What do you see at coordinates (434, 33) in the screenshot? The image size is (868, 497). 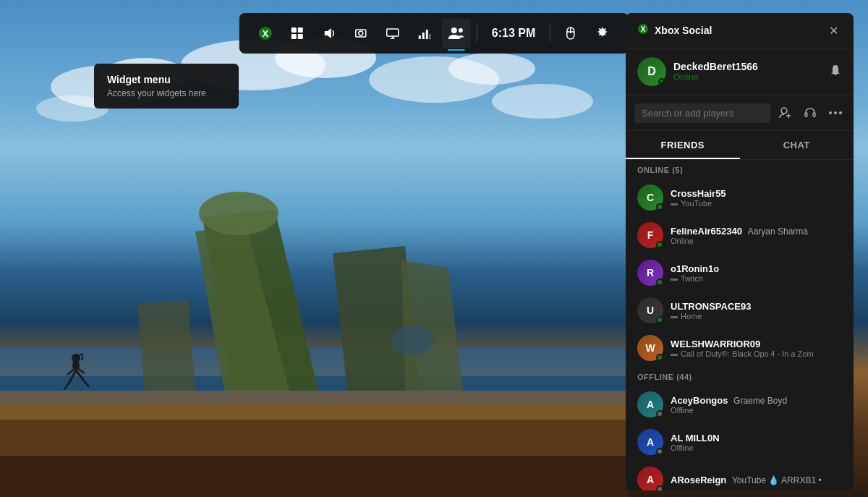 I see `game-bar: X` at bounding box center [434, 33].